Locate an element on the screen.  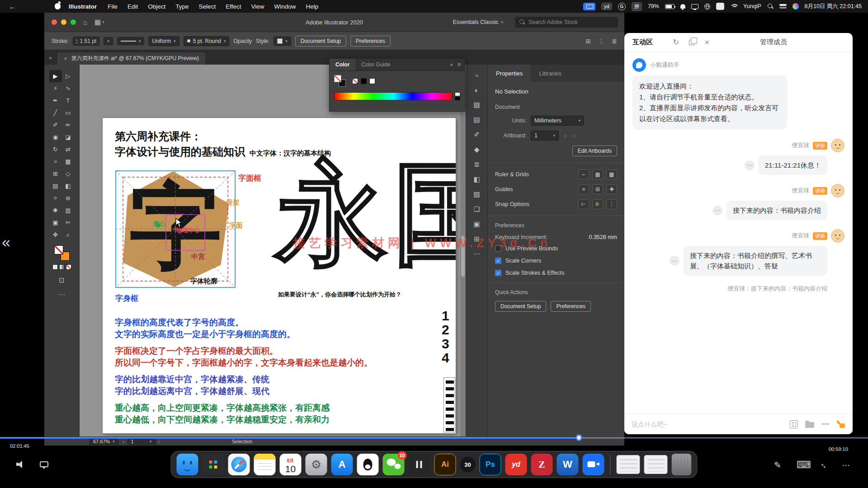
selection-tool: ▶ is located at coordinates (56, 76).